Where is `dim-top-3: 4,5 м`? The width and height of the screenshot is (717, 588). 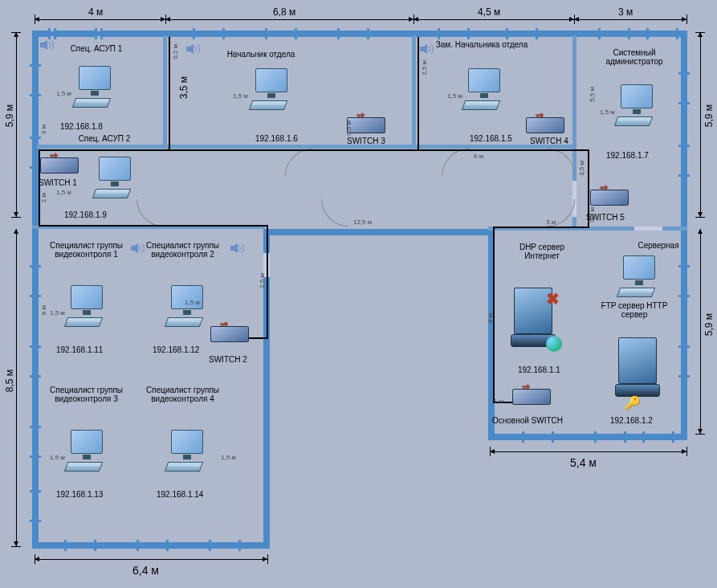
dim-top-3: 4,5 м is located at coordinates (489, 12).